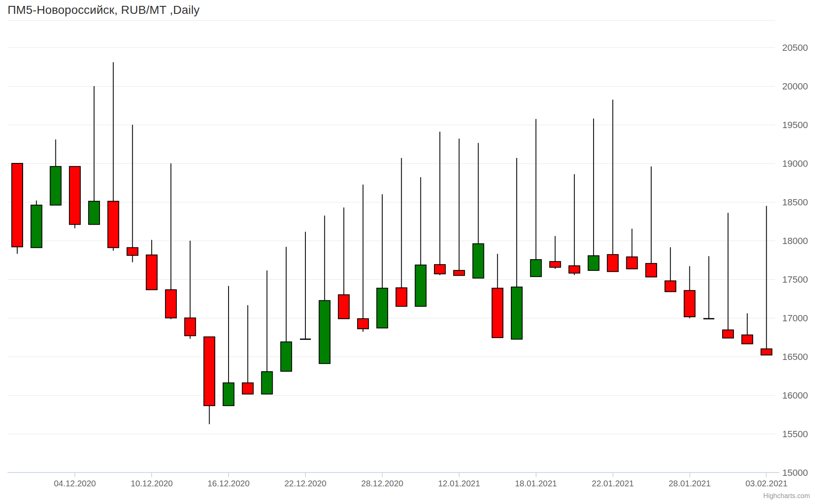 This screenshot has height=504, width=815. What do you see at coordinates (728, 276) in the screenshot?
I see `candle-01.02.2021` at bounding box center [728, 276].